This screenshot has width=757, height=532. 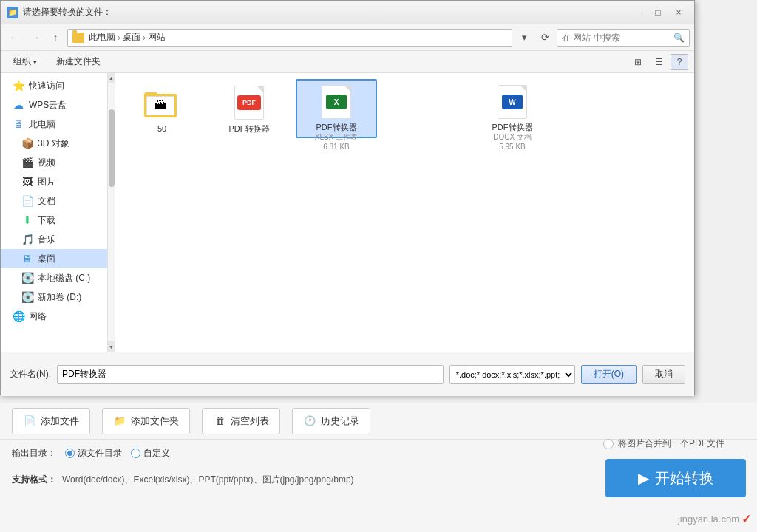 I want to click on word-badge: W, so click(x=512, y=102).